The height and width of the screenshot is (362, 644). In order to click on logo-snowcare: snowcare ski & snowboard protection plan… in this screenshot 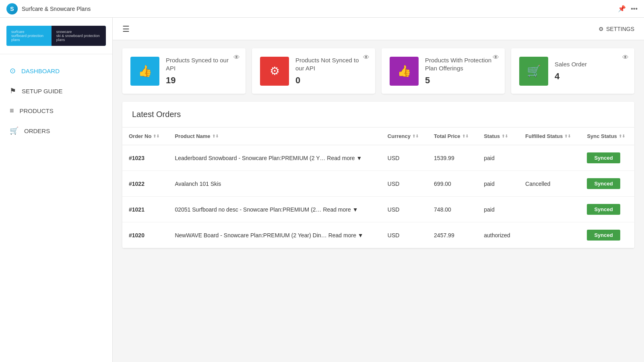, I will do `click(79, 36)`.